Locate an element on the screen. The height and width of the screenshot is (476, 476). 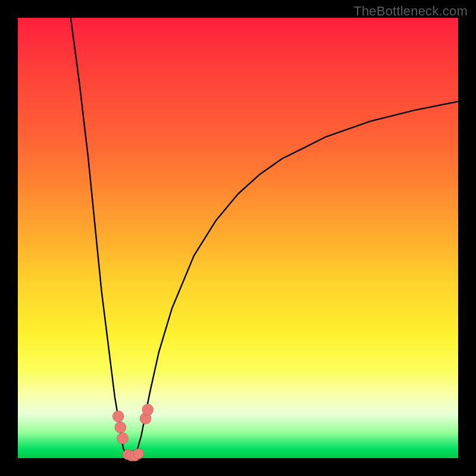
data-markers is located at coordinates (133, 433).